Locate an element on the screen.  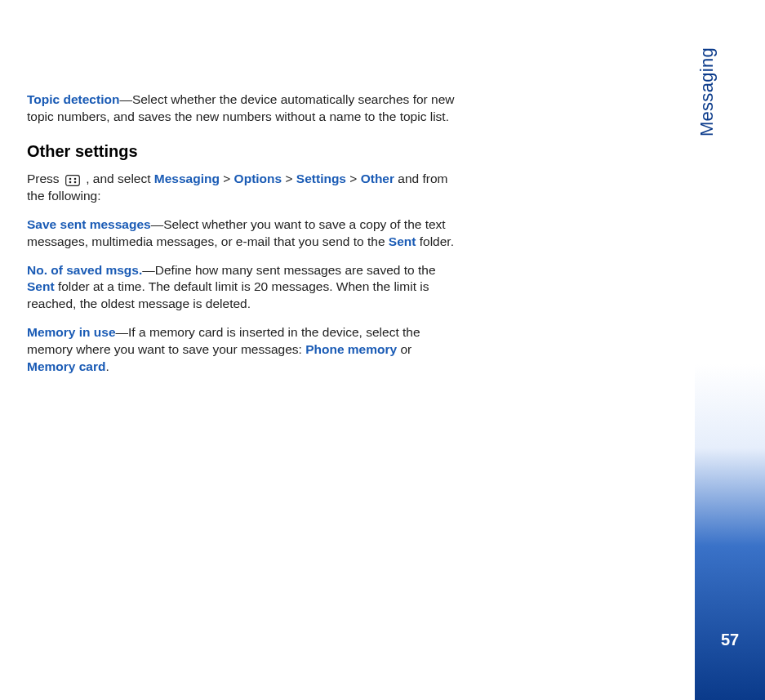
nav-options: Options is located at coordinates (258, 178).